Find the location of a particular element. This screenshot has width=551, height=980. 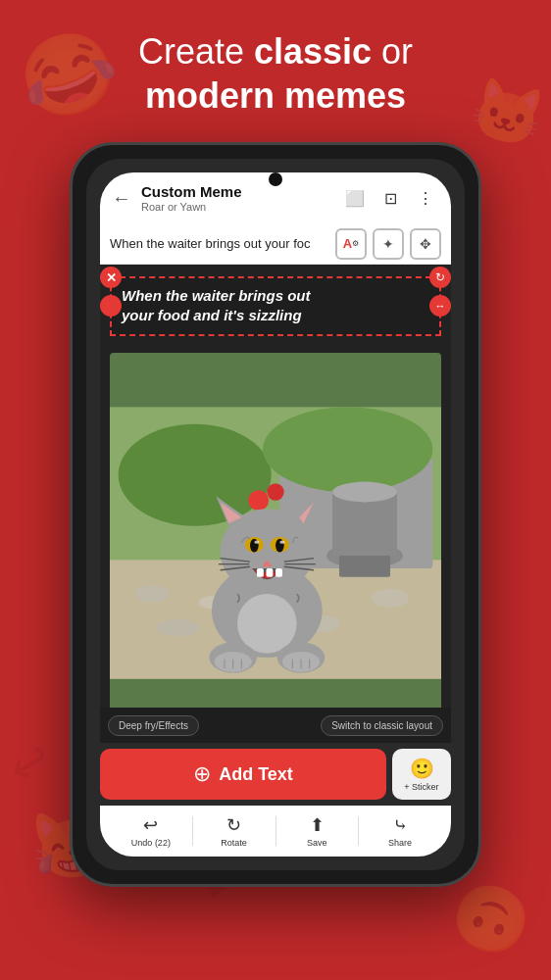

rotate-handle: ↻ is located at coordinates (440, 277).